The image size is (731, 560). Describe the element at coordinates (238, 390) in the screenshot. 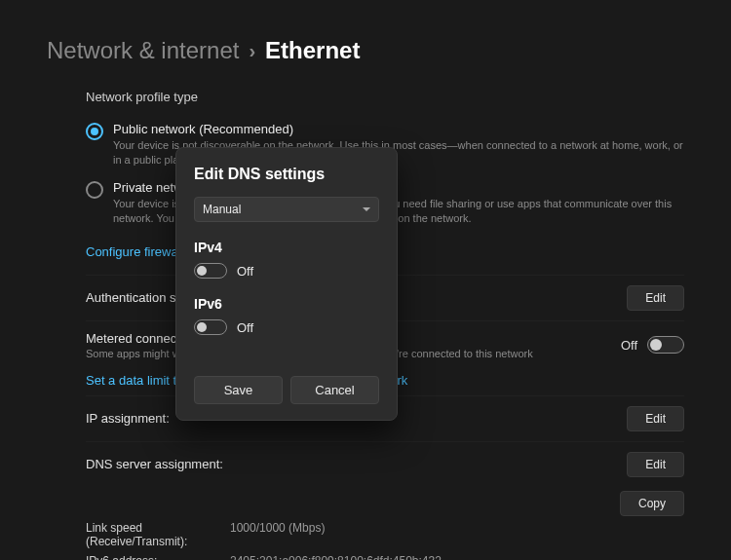

I see `save-button: Save` at that location.